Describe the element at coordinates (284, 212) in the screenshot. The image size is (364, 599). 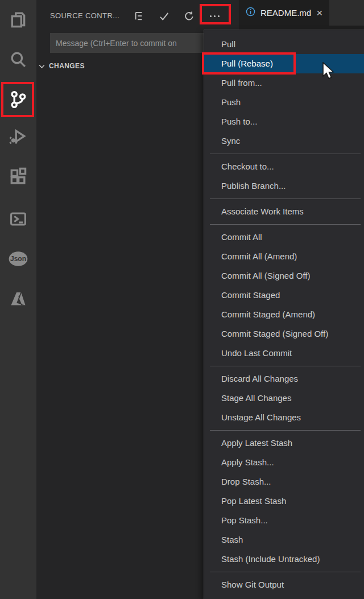
I see `menu-item-associate-work-items: Associate Work Items` at that location.